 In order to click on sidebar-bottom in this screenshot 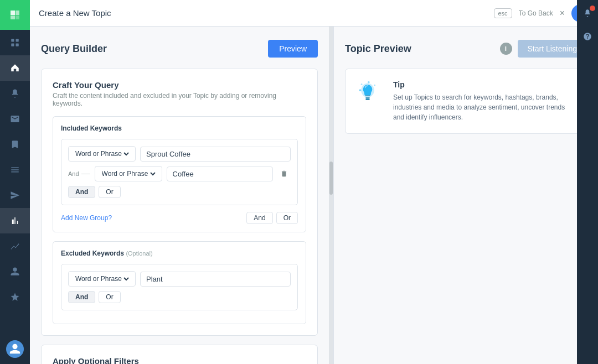, I will do `click(15, 349)`.